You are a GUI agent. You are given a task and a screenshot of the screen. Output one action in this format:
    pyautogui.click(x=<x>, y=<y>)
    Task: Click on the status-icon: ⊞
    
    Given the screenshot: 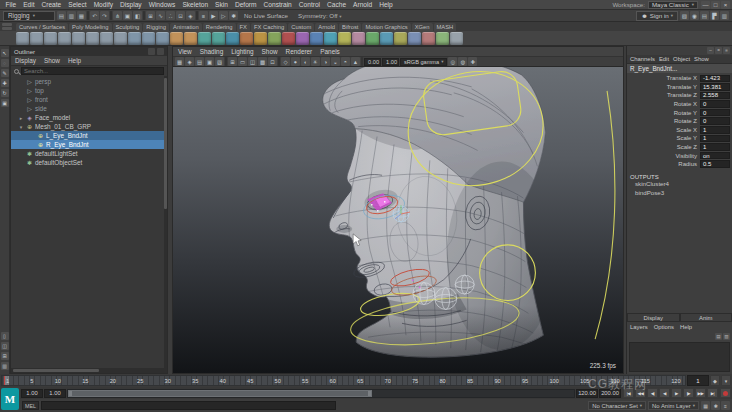 What is the action you would take?
    pyautogui.click(x=150, y=16)
    